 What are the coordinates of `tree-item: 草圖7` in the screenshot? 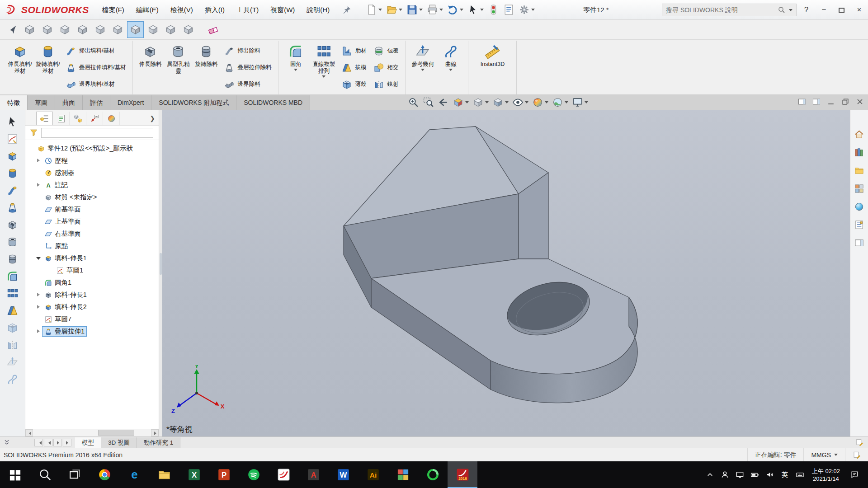 It's located at (92, 319).